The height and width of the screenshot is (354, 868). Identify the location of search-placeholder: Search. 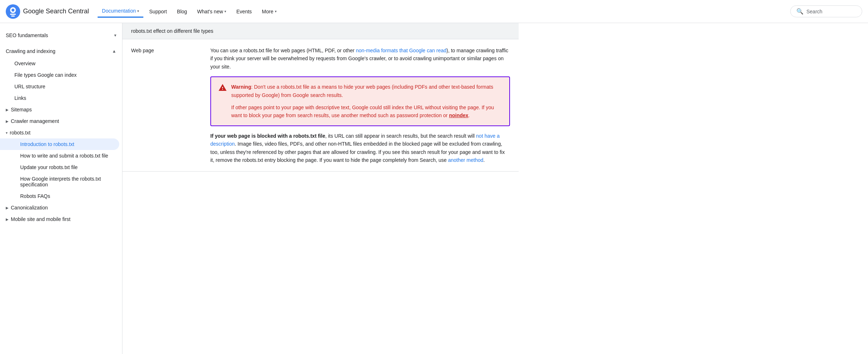
(814, 12).